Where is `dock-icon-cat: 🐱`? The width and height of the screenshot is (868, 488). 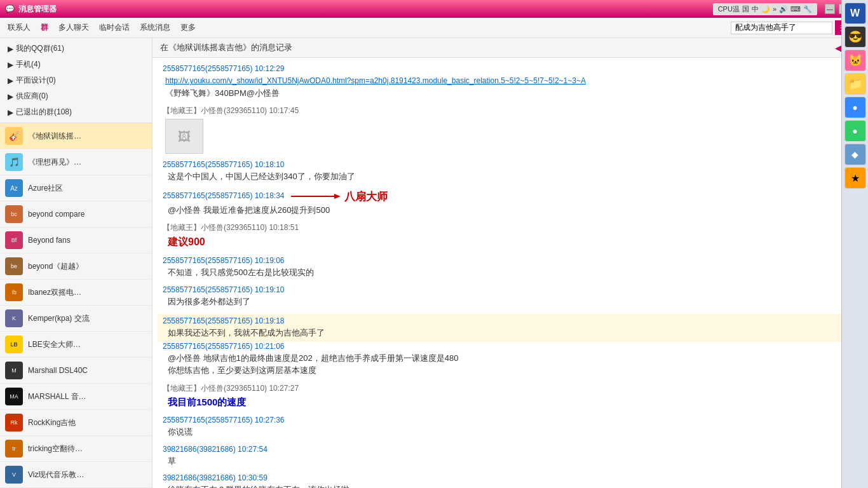
dock-icon-cat: 🐱 is located at coordinates (855, 60).